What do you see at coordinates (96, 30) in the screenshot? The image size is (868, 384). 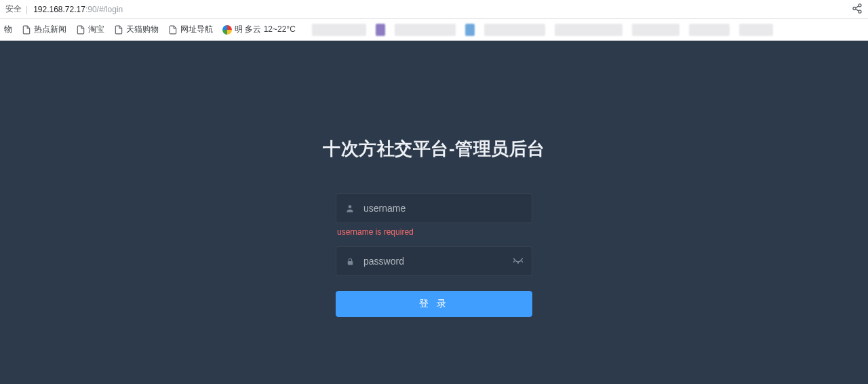 I see `bookmark-label: 淘宝` at bounding box center [96, 30].